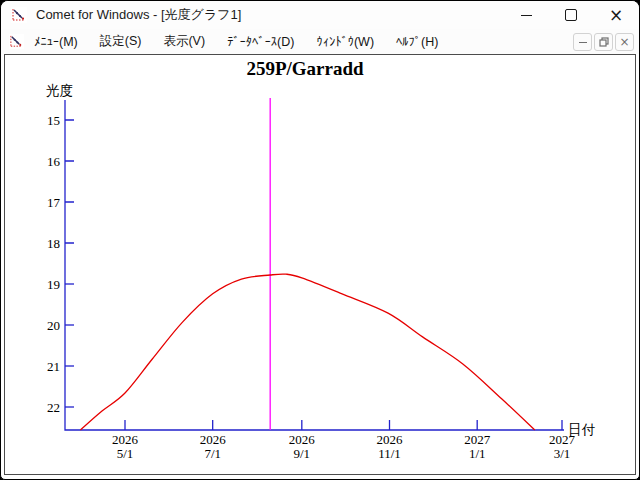 Image resolution: width=640 pixels, height=480 pixels. I want to click on maximize-icon, so click(571, 15).